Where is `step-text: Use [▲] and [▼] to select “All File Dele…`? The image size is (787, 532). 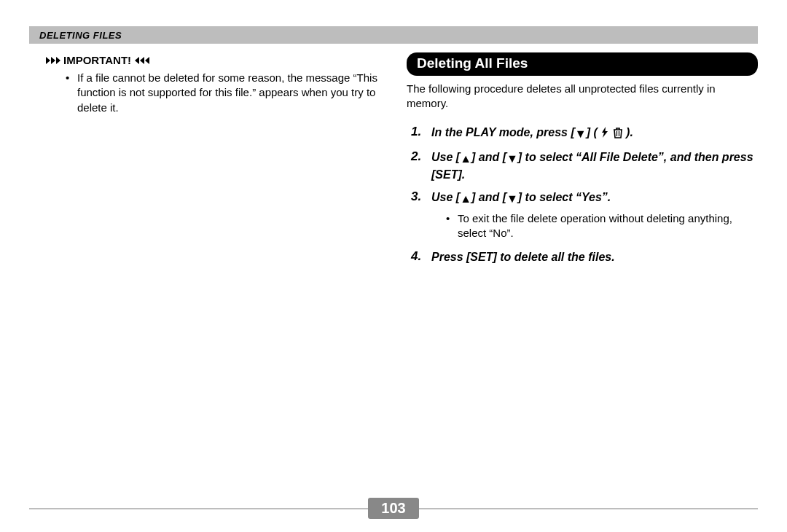
step-text: Use [▲] and [▼] to select “All File Dele… is located at coordinates (595, 166).